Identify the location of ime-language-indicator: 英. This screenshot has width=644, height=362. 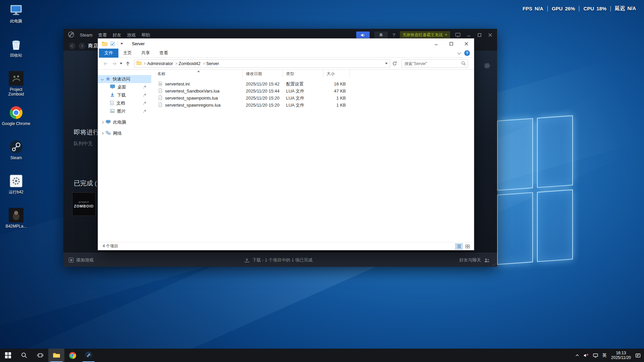
(604, 355).